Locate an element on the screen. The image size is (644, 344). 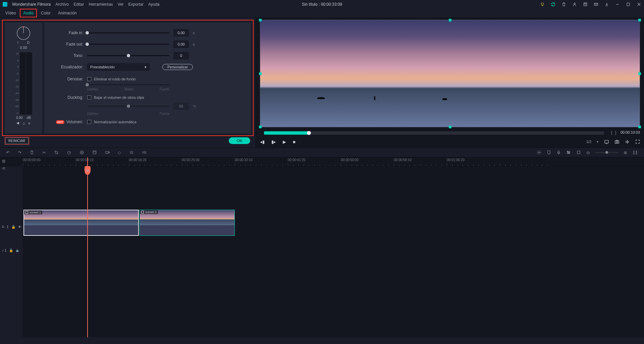
display-icon is located at coordinates (606, 142).